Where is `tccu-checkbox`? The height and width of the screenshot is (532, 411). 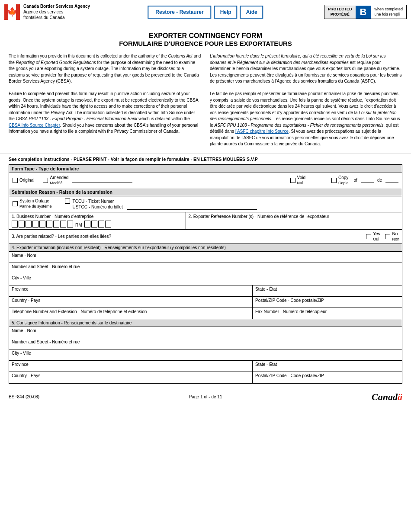 tccu-checkbox is located at coordinates (67, 201).